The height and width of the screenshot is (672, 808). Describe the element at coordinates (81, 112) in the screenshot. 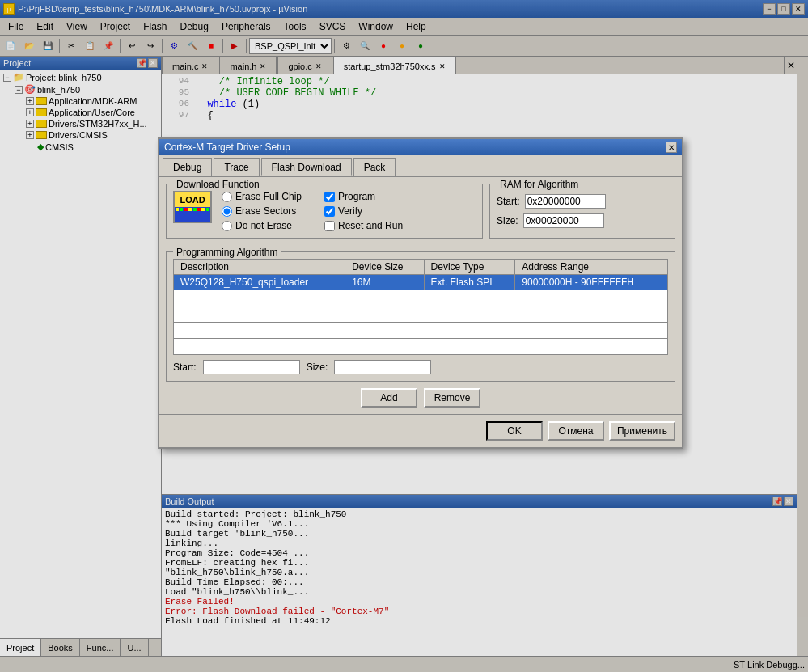

I see `tree-folder-user: + Application/User/Core` at that location.